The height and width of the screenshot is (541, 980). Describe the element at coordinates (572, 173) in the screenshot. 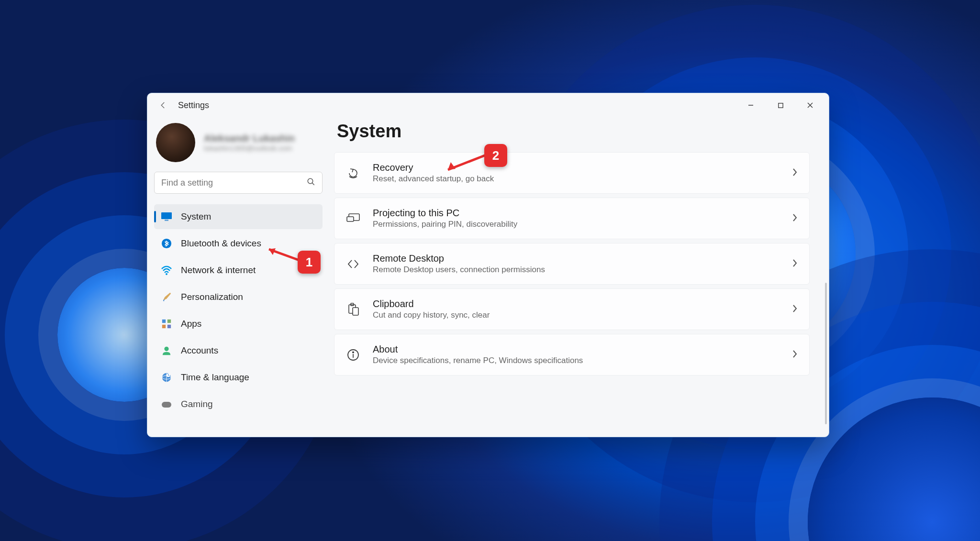

I see `settings-card-recovery: Recovery Reset, advanced startup, go bac…` at that location.